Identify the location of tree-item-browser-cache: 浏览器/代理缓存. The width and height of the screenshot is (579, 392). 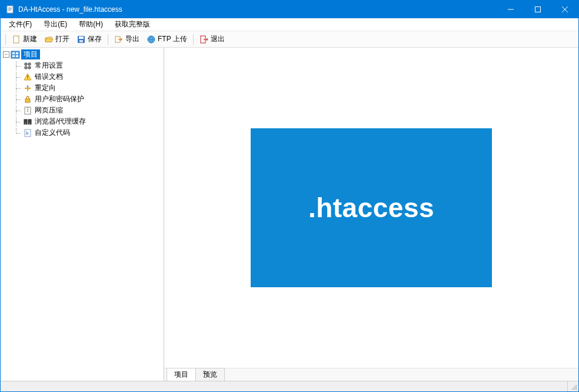
(88, 121).